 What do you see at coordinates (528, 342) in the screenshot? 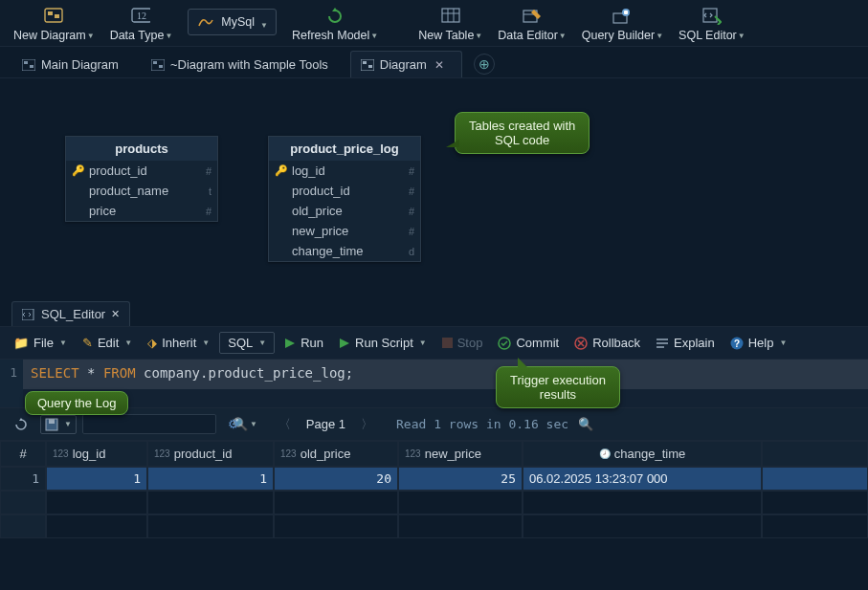
I see `commit-button: Commit` at bounding box center [528, 342].